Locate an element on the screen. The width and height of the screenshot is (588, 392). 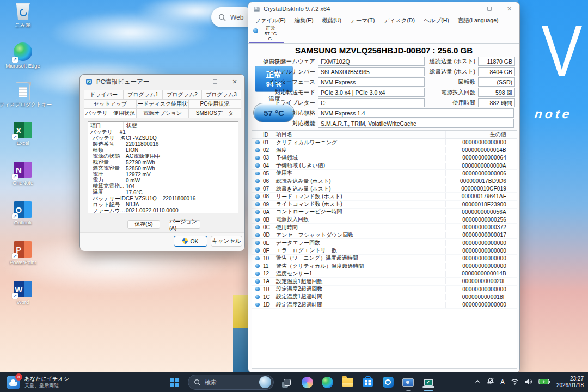
desktop-icon-word: W ↗ Word is located at coordinates (23, 299).